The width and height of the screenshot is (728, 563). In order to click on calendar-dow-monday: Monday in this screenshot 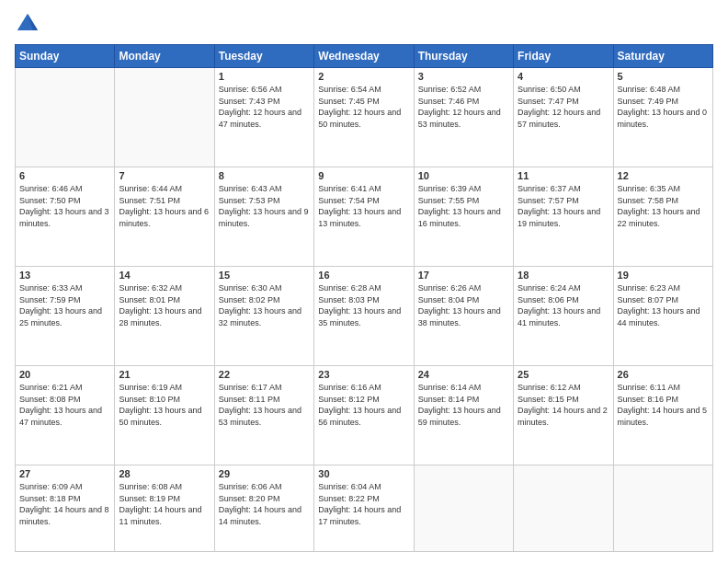, I will do `click(165, 57)`.